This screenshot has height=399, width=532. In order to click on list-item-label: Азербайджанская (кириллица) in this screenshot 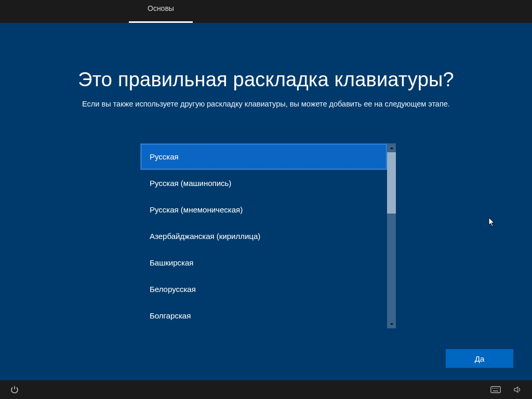, I will do `click(205, 236)`.